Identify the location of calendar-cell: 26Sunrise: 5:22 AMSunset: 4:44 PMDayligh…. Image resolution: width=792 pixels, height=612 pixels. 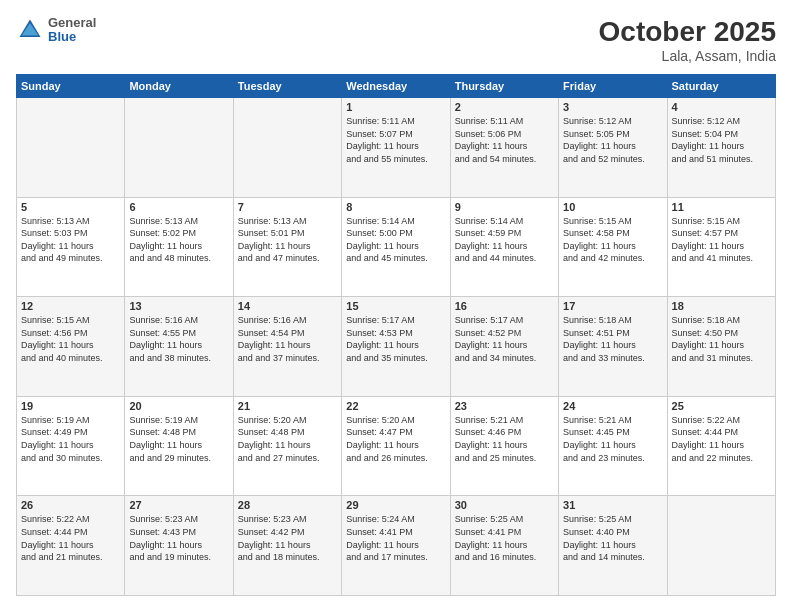
(71, 546).